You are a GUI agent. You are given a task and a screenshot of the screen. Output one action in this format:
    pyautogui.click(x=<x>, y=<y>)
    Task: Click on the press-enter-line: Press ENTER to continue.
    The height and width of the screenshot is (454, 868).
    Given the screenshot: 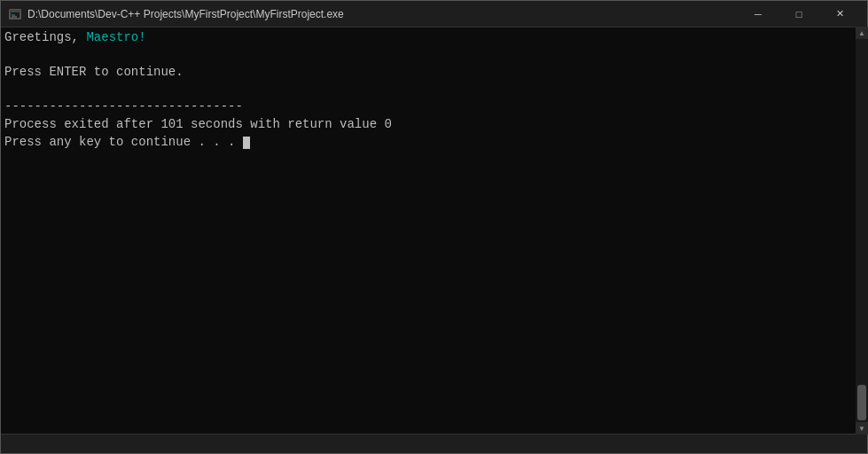 What is the action you would take?
    pyautogui.click(x=434, y=73)
    